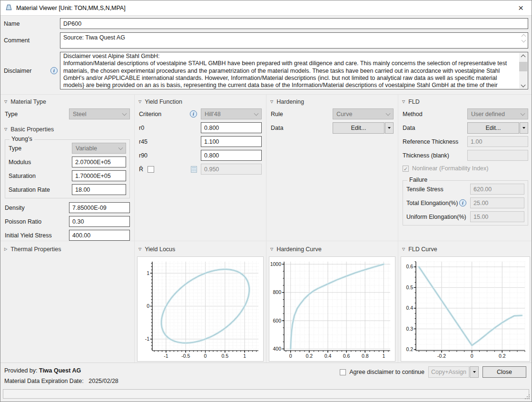  Describe the element at coordinates (194, 169) in the screenshot. I see `calculator-icon` at that location.